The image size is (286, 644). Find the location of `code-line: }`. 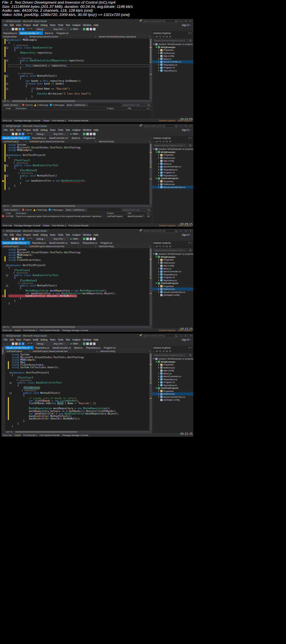

code-line: } is located at coordinates (75, 99).